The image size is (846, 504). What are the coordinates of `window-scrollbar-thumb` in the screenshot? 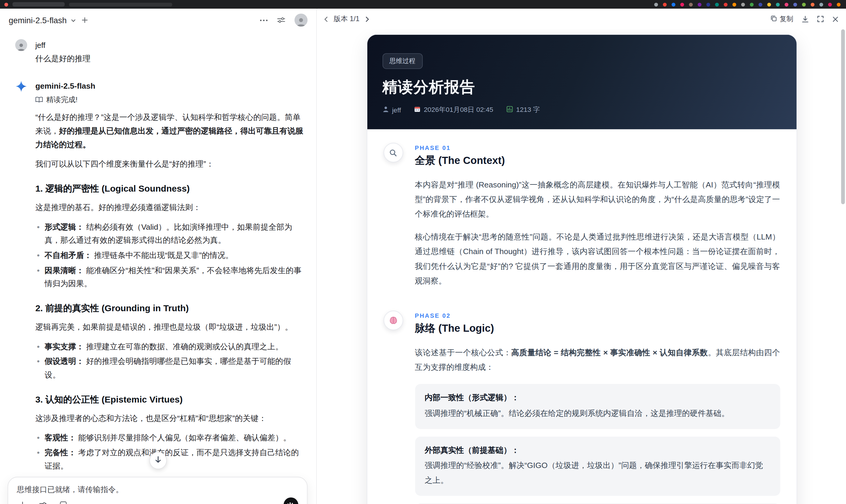 It's located at (843, 117).